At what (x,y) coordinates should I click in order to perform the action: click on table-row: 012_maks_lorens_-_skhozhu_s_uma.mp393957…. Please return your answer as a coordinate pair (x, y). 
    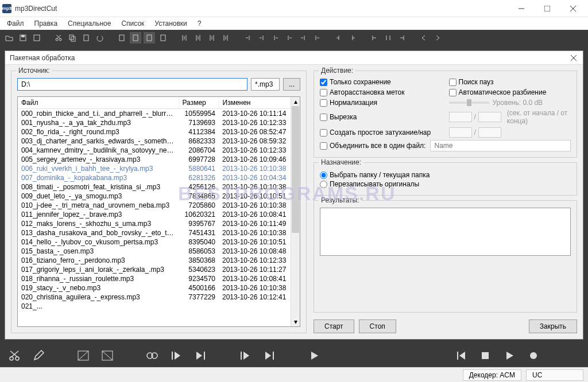
    Looking at the image, I should click on (154, 224).